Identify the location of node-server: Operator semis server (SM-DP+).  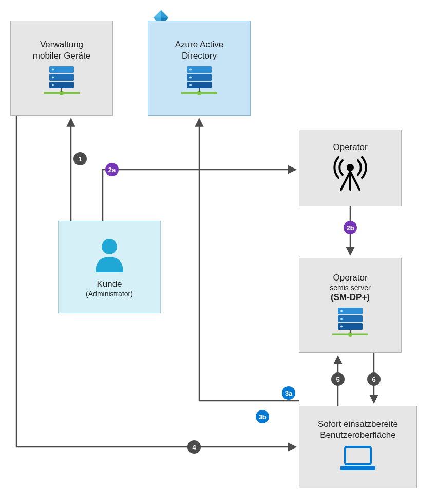
(350, 305).